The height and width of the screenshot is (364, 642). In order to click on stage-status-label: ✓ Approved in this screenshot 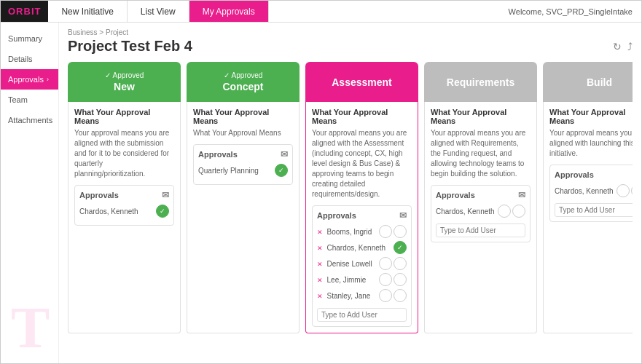, I will do `click(243, 76)`.